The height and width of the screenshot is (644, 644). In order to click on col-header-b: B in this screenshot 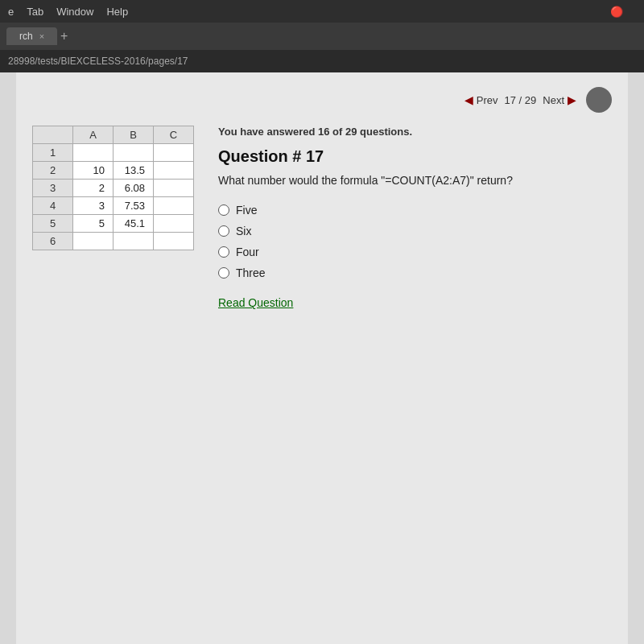, I will do `click(134, 135)`.